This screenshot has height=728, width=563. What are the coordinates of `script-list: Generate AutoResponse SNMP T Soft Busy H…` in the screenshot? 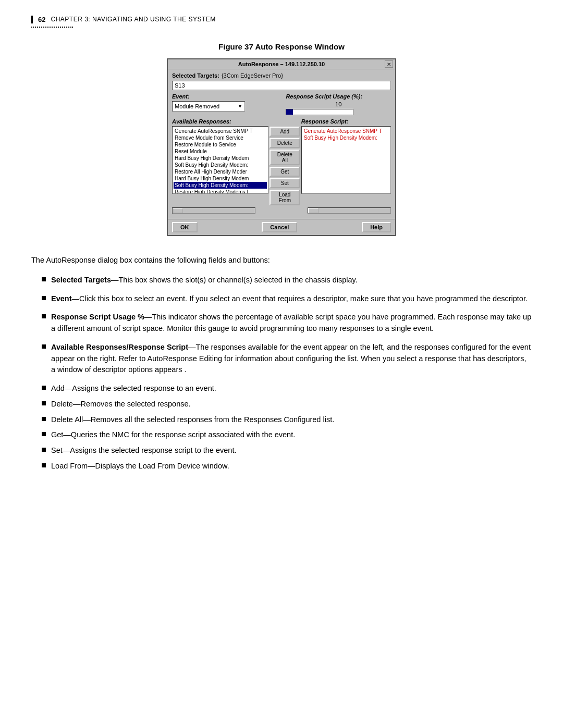 It's located at (346, 160).